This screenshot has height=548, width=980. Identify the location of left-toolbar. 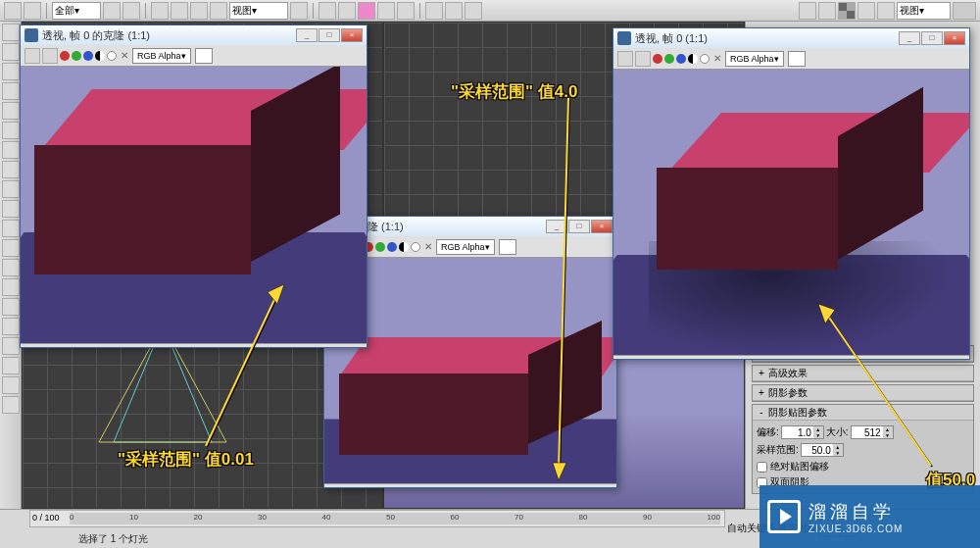
(11, 265).